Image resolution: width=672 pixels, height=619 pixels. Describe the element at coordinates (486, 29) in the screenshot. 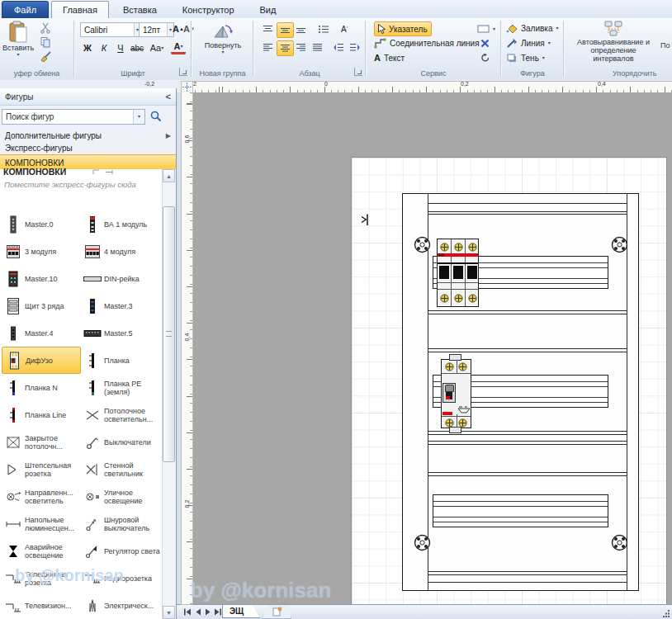

I see `rectangle-tool-button: ▾` at that location.